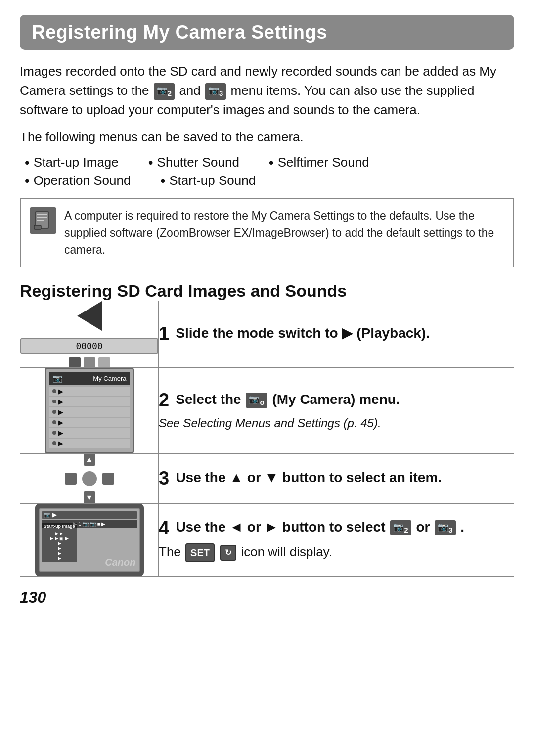 This screenshot has height=756, width=534. What do you see at coordinates (267, 291) in the screenshot?
I see `section-title: Registering SD Card Images and Sounds` at bounding box center [267, 291].